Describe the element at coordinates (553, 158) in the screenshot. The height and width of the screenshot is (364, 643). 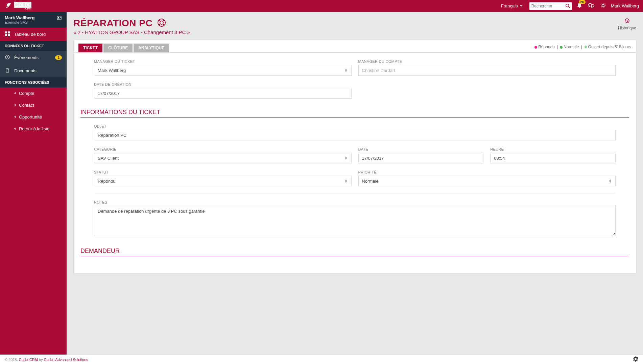
I see `field-time: 08:54` at that location.